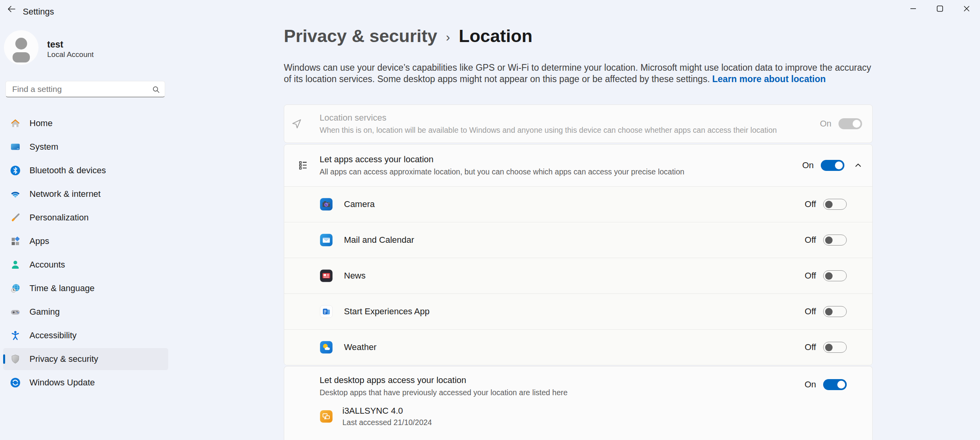  I want to click on app-row-mail-calendar: Mail and Calendar Off, so click(578, 240).